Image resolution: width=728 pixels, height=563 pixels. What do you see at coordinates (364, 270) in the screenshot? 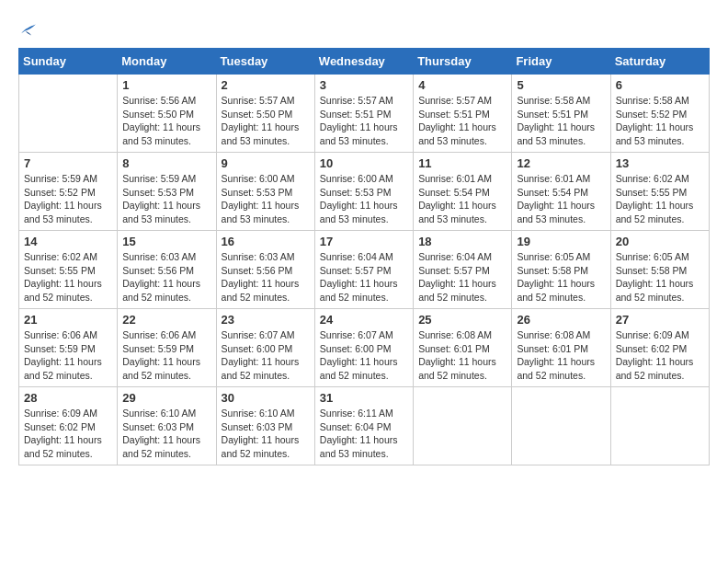
I see `calendar-week-row: 14Sunrise: 6:02 AM Sunset: 5:55 PM Dayli…` at bounding box center [364, 270].